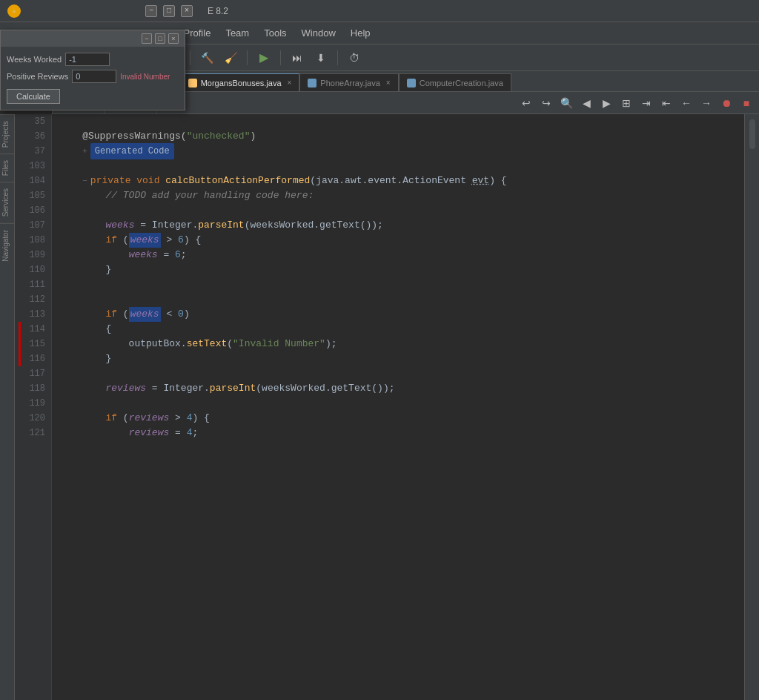 The image size is (759, 700). What do you see at coordinates (686, 103) in the screenshot?
I see `nav-back-button: ←` at bounding box center [686, 103].